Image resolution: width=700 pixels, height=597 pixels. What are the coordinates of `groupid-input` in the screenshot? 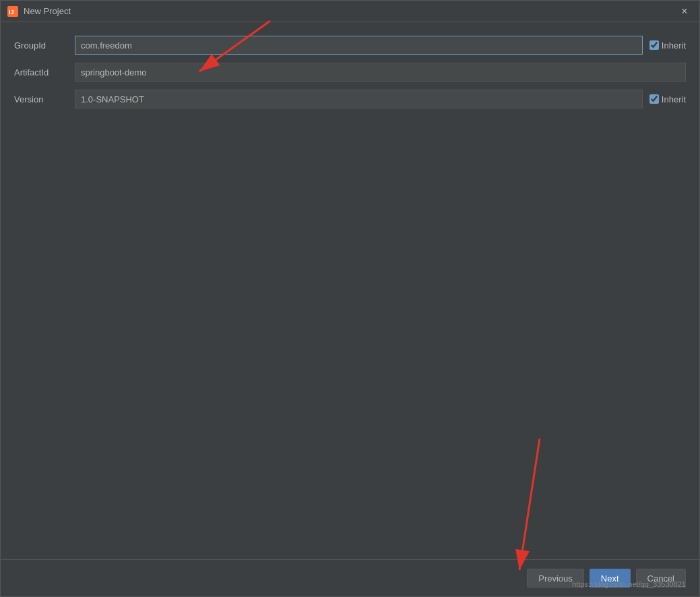 It's located at (358, 45).